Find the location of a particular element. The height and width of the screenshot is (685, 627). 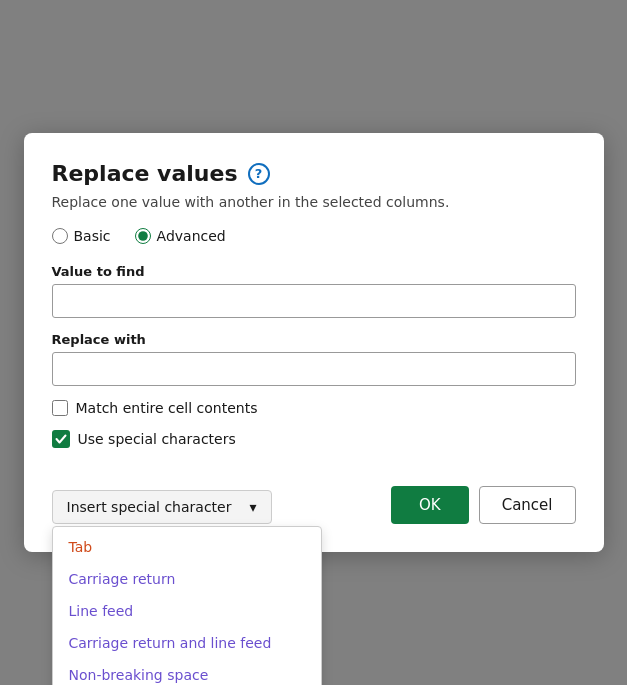

checkmark-icon is located at coordinates (61, 439).